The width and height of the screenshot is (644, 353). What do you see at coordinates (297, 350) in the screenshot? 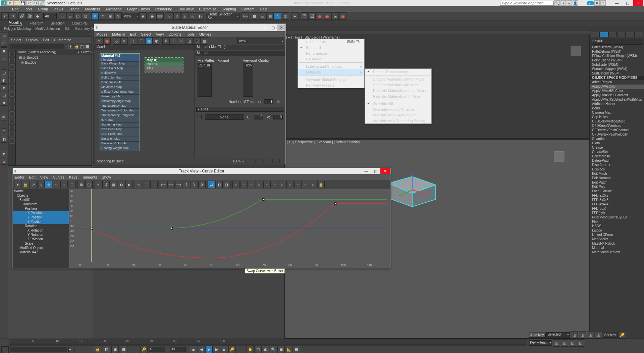
I see `max-vp-icon: ▦` at bounding box center [297, 350].